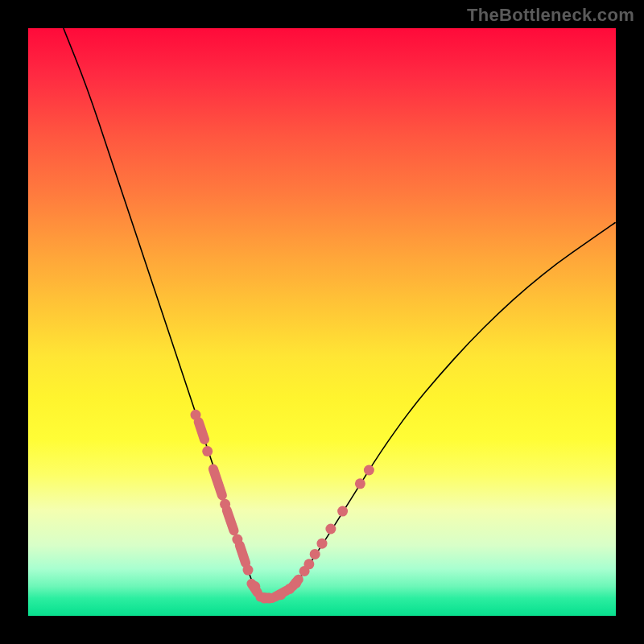 The image size is (644, 644). I want to click on watermark-text: TheBottleneck.com, so click(551, 15).